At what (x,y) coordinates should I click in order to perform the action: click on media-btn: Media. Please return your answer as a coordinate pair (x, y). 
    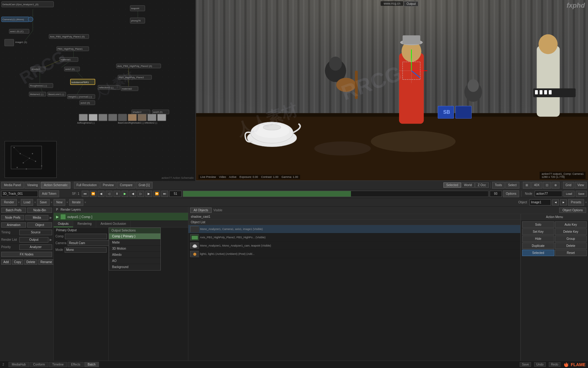
    Looking at the image, I should click on (37, 218).